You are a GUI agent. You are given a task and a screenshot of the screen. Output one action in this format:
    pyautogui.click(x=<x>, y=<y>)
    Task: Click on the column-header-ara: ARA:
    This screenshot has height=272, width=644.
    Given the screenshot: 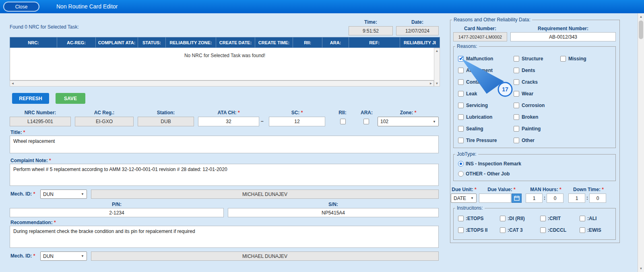 What is the action you would take?
    pyautogui.click(x=336, y=43)
    